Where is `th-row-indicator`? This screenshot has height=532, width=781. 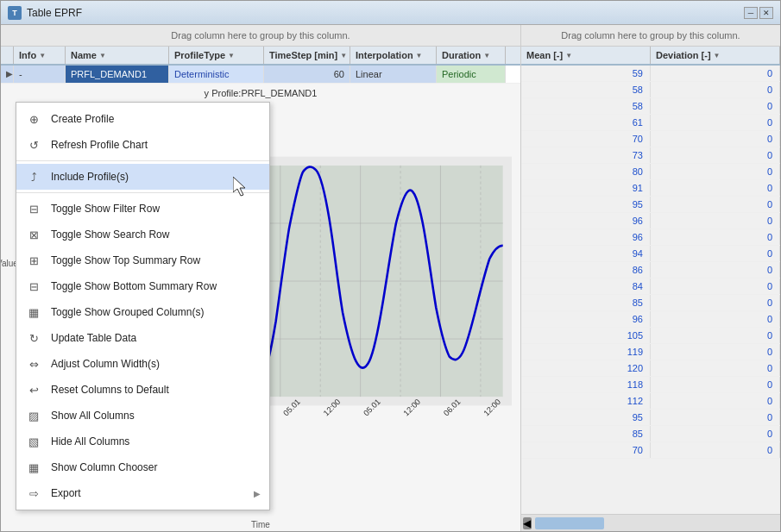 th-row-indicator is located at coordinates (7, 55).